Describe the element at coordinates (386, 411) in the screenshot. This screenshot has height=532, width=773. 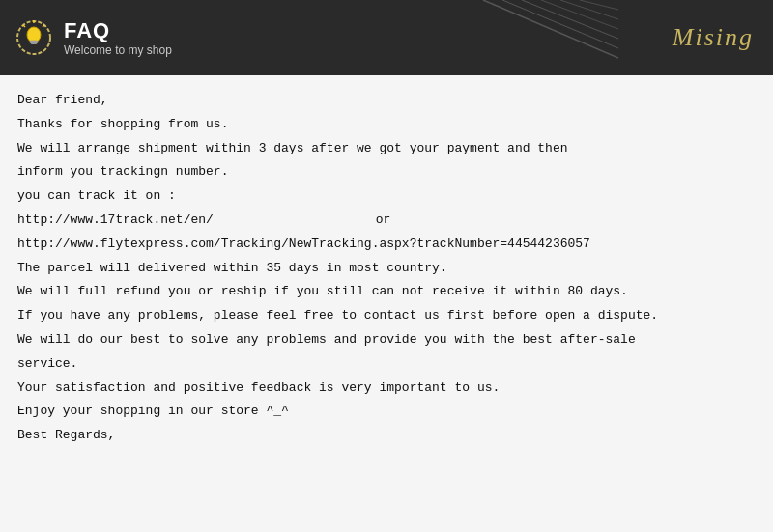
I see `line-enjoy: Enjoy your shopping in our store ^_^` at that location.